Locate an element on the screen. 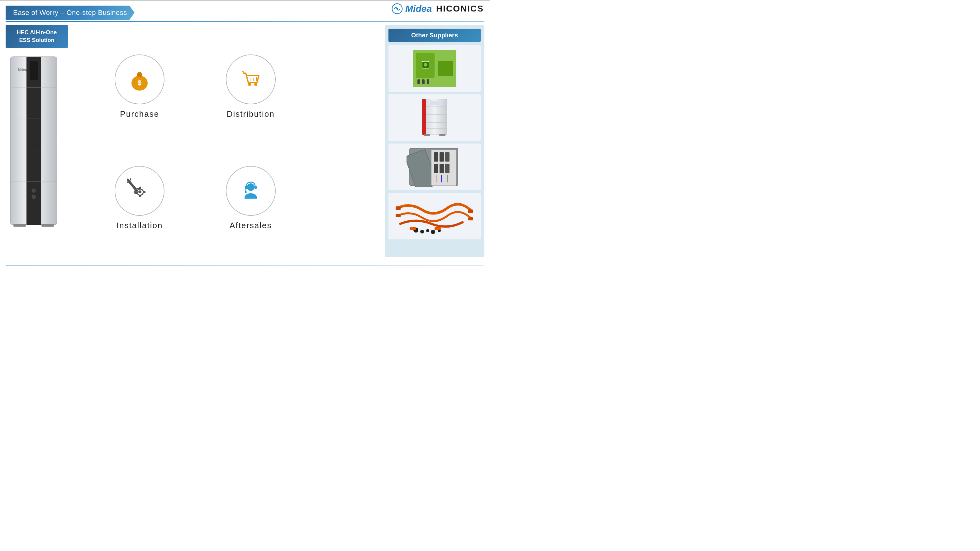 This screenshot has width=980, height=551. left-panel: HEC All-in-One ESS Solution is located at coordinates (37, 128).